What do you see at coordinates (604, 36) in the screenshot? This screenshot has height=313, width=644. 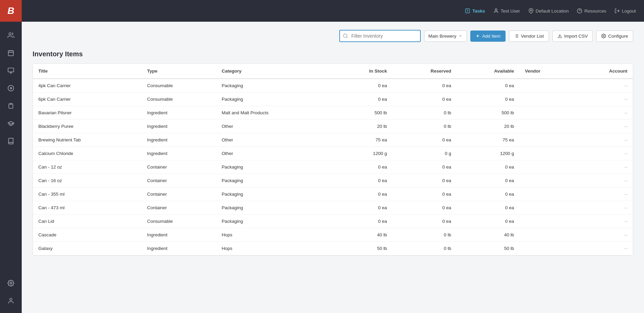 I see `configure-icon` at bounding box center [604, 36].